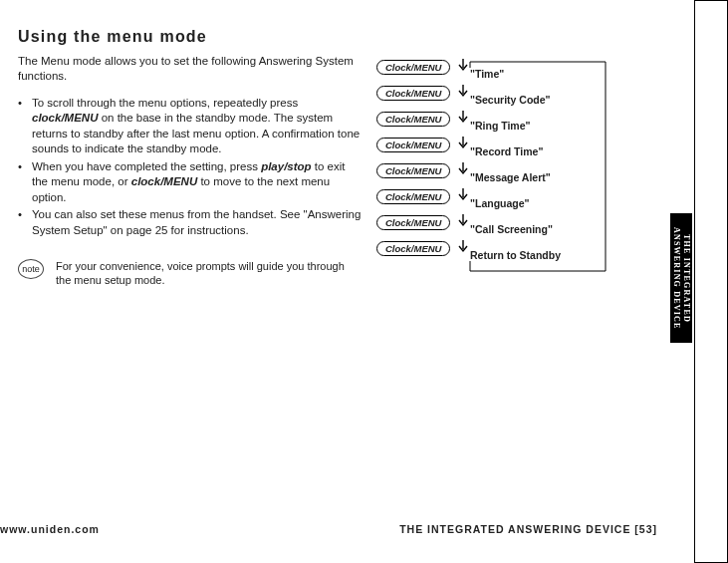 Image resolution: width=728 pixels, height=563 pixels. I want to click on footer-url: www.uniden.com, so click(50, 529).